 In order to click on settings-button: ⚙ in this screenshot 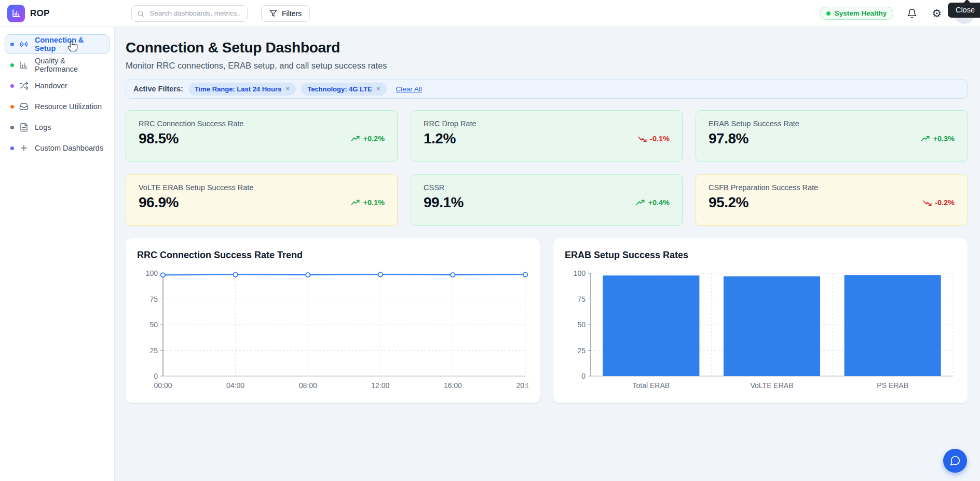, I will do `click(936, 14)`.